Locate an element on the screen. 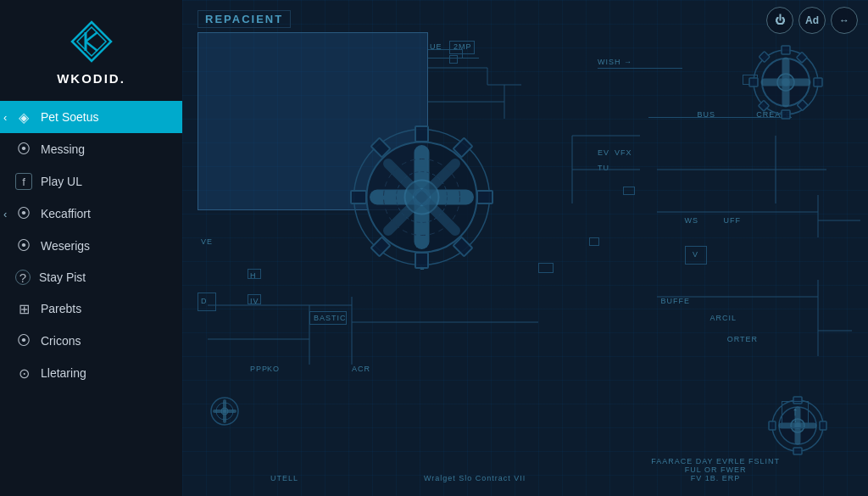  sidebar-item-parebts: ⊞ Parebts is located at coordinates (92, 309).